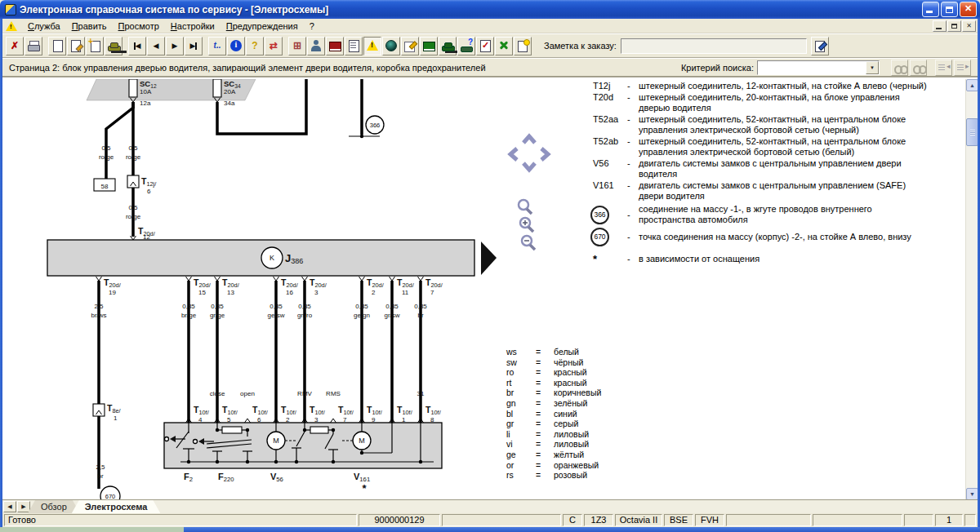 This screenshot has height=532, width=980. What do you see at coordinates (529, 140) in the screenshot?
I see `pan-up-arrow` at bounding box center [529, 140].